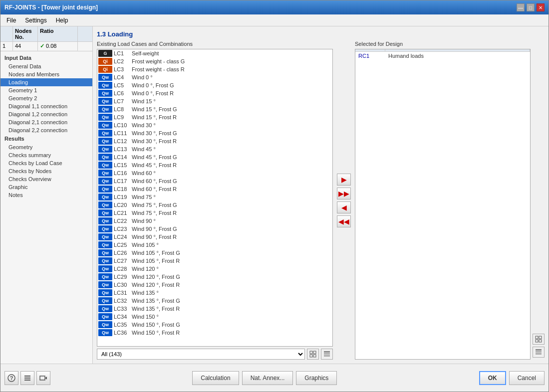  Describe the element at coordinates (144, 125) in the screenshot. I see `load-desc: Wind 30 °` at that location.